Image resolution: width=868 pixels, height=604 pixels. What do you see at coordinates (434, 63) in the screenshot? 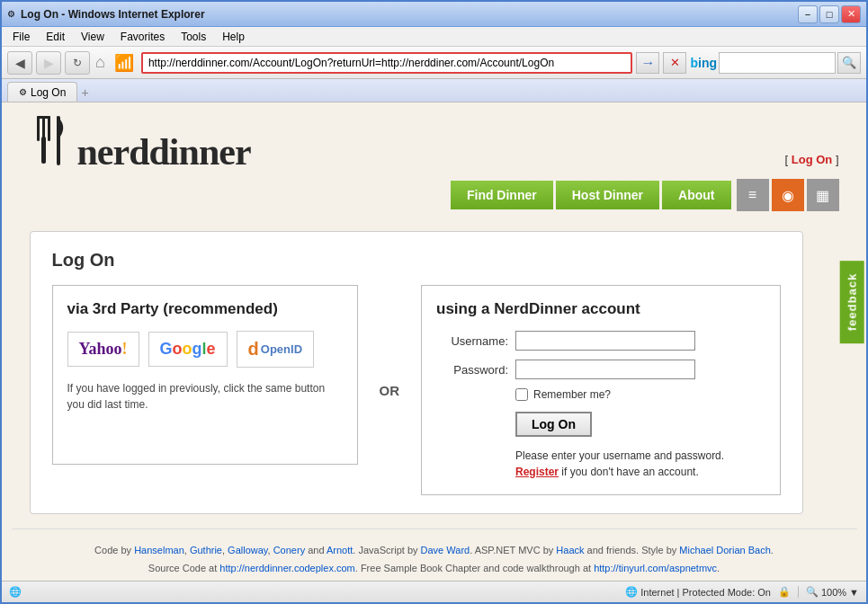
I see `navigation-bar: ◀ ▶ ↻ ⌂ 📶 → ✕ bing 🔍` at bounding box center [434, 63].